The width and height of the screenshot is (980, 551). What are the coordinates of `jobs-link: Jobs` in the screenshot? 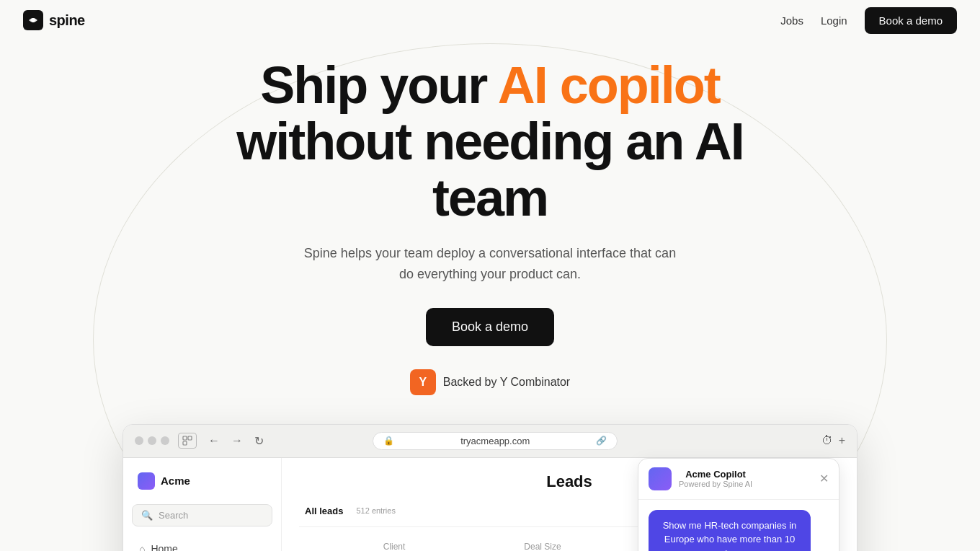 It's located at (792, 20).